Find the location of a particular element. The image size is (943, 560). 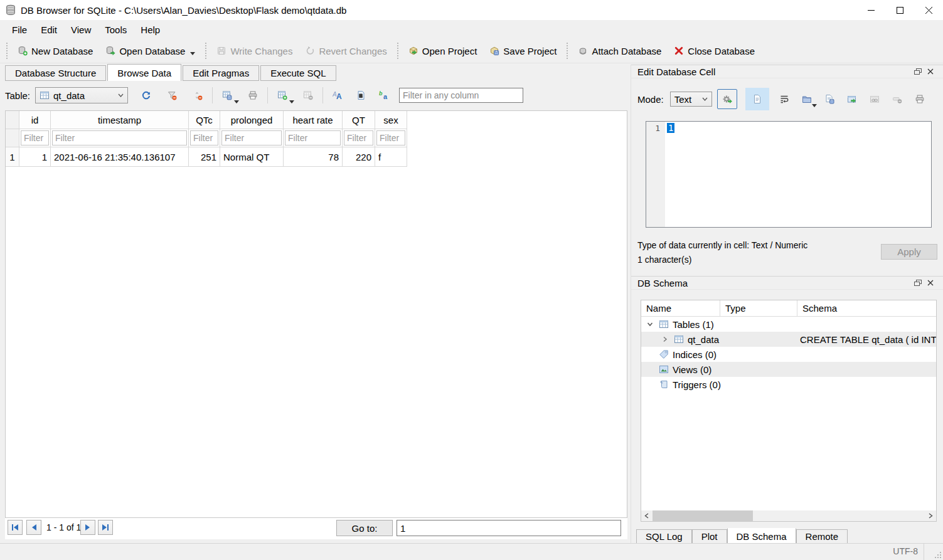

table-select: qt_data is located at coordinates (82, 95).